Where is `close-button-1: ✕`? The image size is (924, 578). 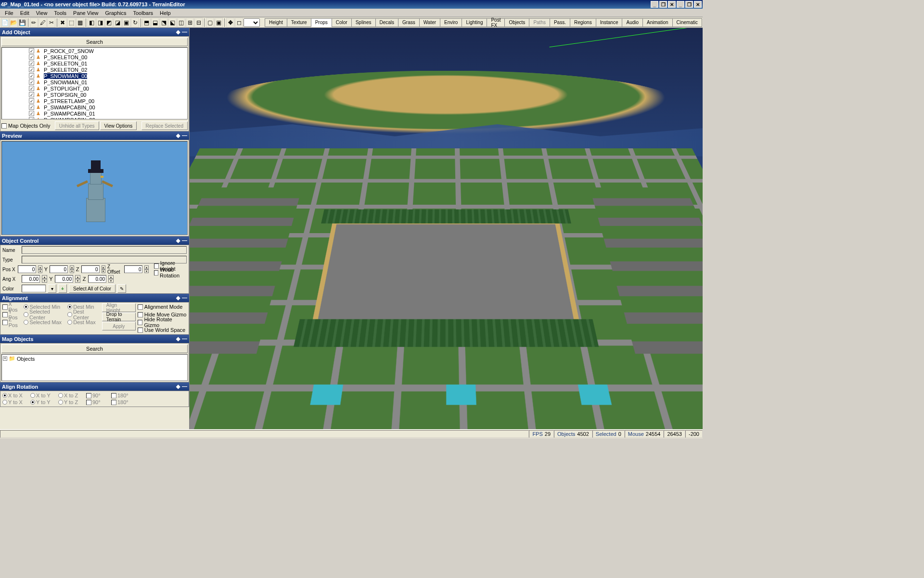 close-button-1: ✕ is located at coordinates (672, 4).